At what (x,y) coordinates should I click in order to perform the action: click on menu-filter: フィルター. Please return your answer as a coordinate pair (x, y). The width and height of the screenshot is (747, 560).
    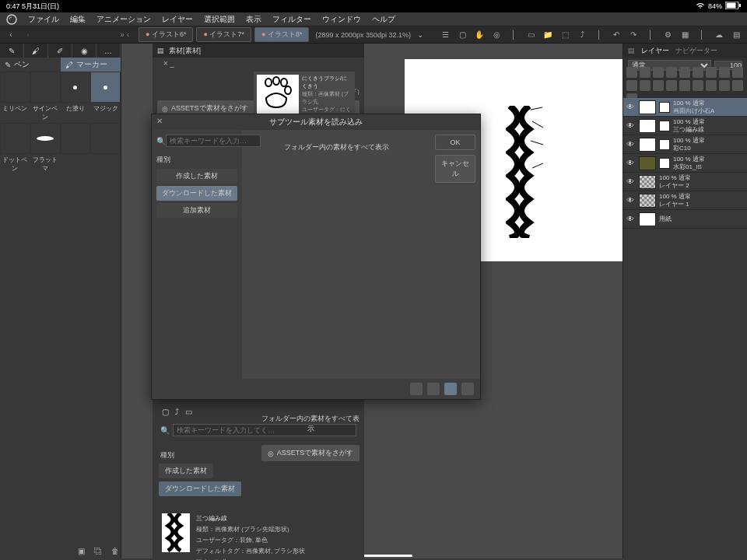
    Looking at the image, I should click on (292, 19).